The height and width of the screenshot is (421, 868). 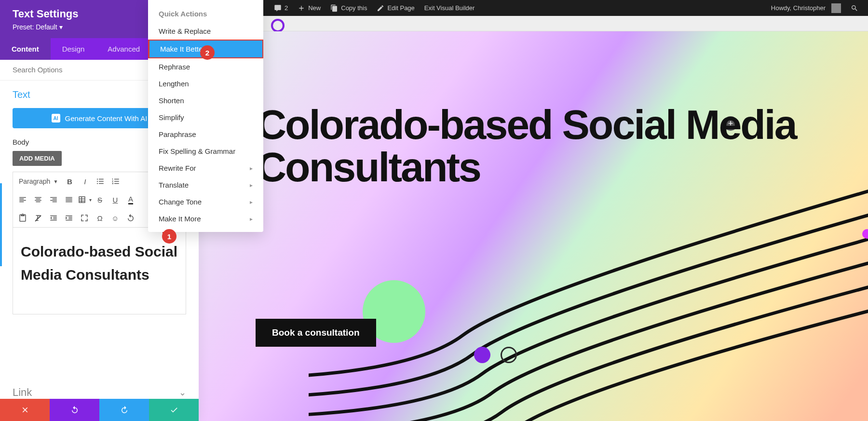 What do you see at coordinates (180, 219) in the screenshot?
I see `qa-item-label: Make It More` at bounding box center [180, 219].